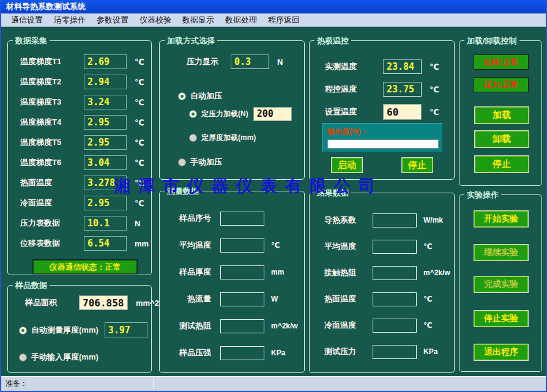 The image size is (547, 392). Describe the element at coordinates (385, 132) in the screenshot. I see `output-percent-label: 输出值(%)：` at that location.